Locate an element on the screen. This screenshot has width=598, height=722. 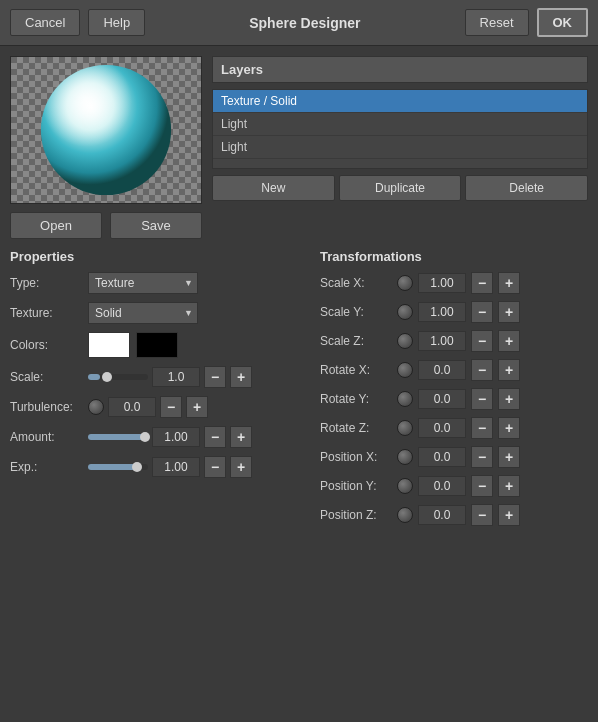
exp-slider is located at coordinates (118, 467).